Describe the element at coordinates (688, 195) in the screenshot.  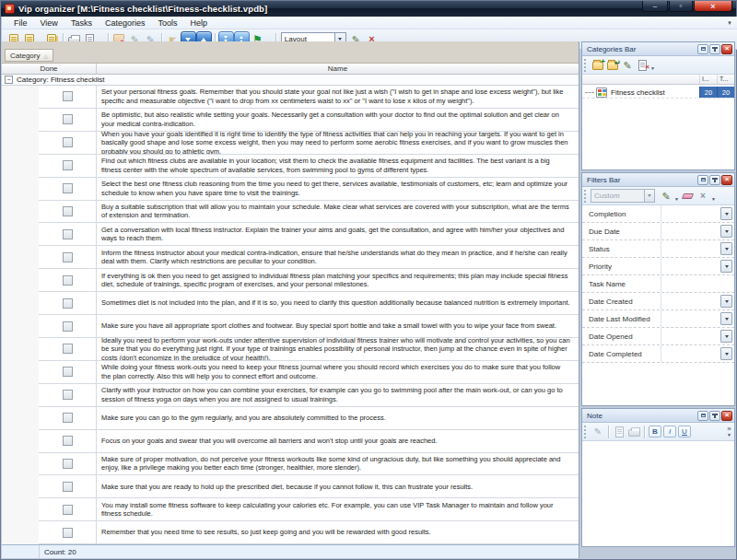
I see `clear-filter-icon` at that location.